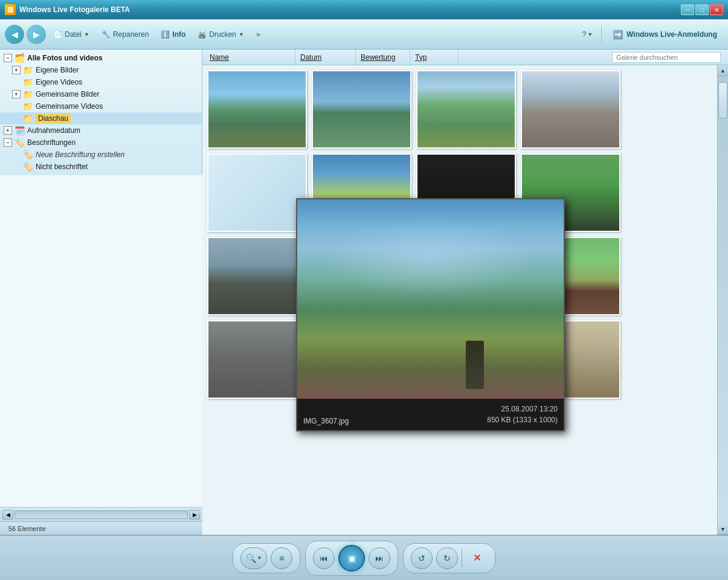 The width and height of the screenshot is (728, 580). Describe the element at coordinates (195, 515) in the screenshot. I see `scroll-right-button: ▶` at that location.